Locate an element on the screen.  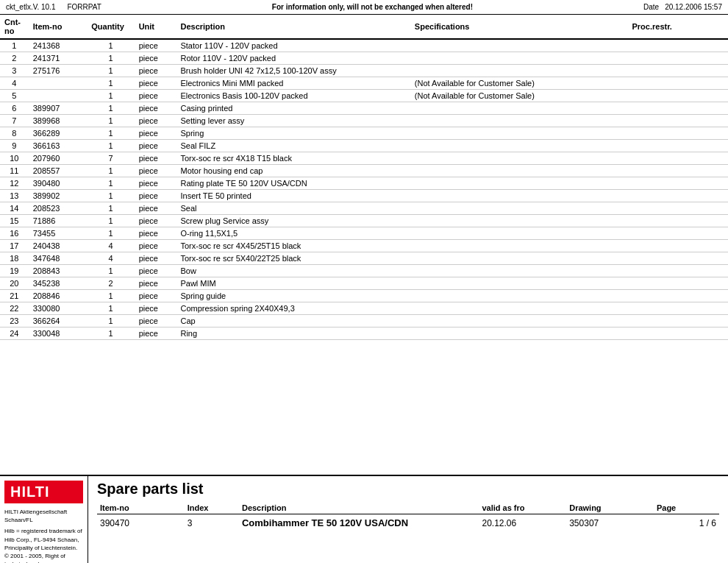
cell-item: 347648 is located at coordinates (58, 259).